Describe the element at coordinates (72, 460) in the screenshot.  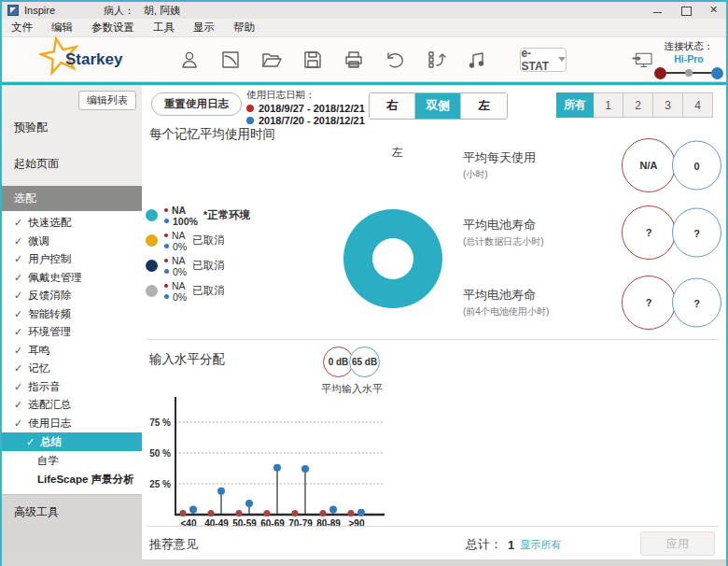
I see `sidebar-item-self-learning: 自学` at that location.